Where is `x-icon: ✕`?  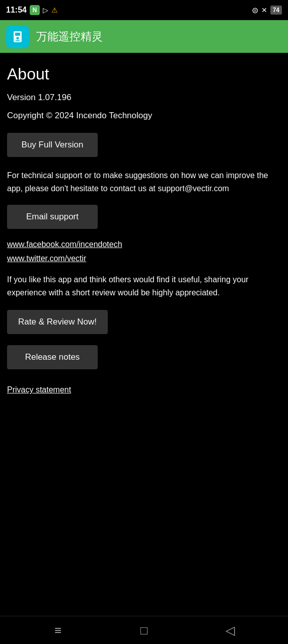
x-icon: ✕ is located at coordinates (264, 10).